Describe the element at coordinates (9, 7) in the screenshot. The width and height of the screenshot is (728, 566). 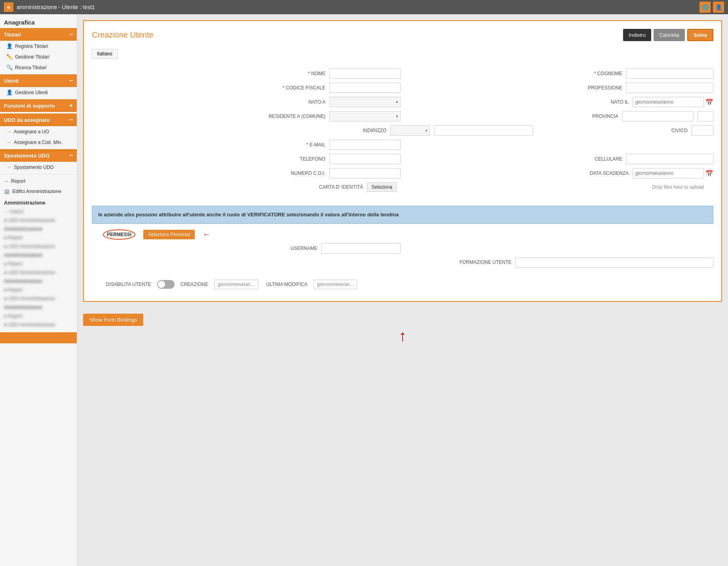
I see `back-arrow-icon: «` at that location.